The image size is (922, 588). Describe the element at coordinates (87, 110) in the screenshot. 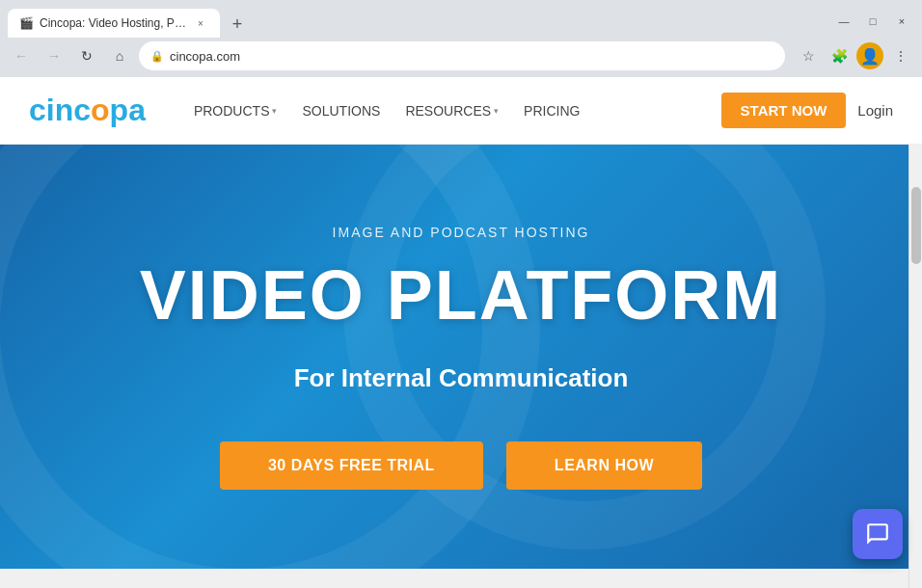

I see `logo: cincopa` at that location.